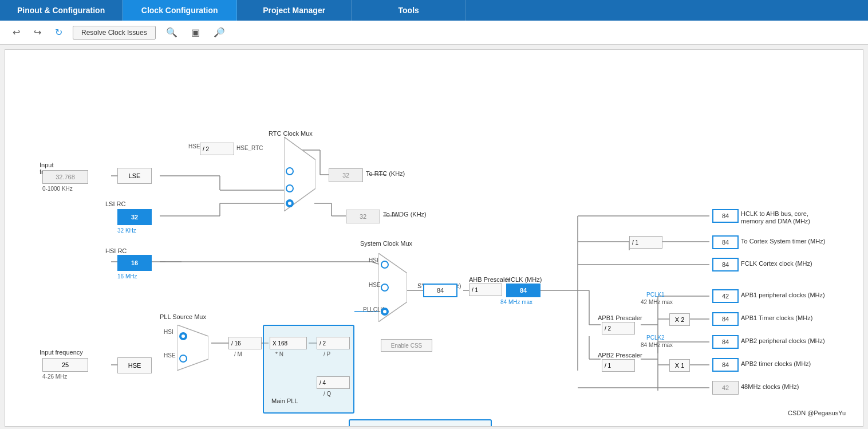 The height and width of the screenshot is (429, 868). What do you see at coordinates (291, 133) in the screenshot?
I see `rtc-clock-mux-label: RTC Clock Mux` at bounding box center [291, 133].